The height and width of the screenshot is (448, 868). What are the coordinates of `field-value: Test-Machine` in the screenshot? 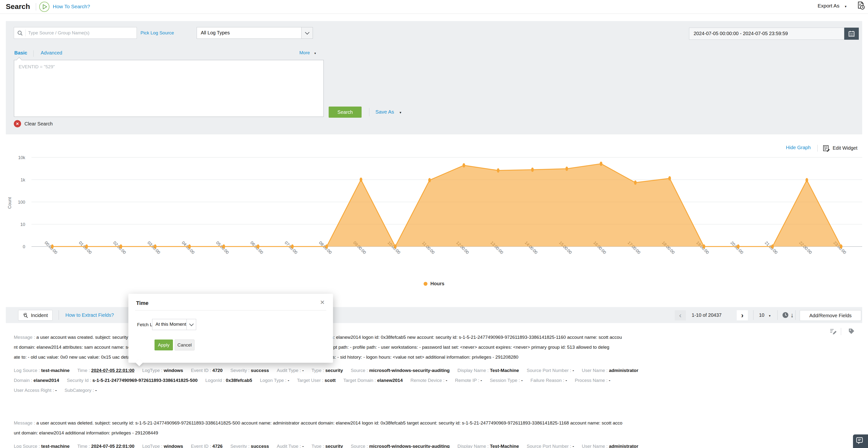 It's located at (504, 371).